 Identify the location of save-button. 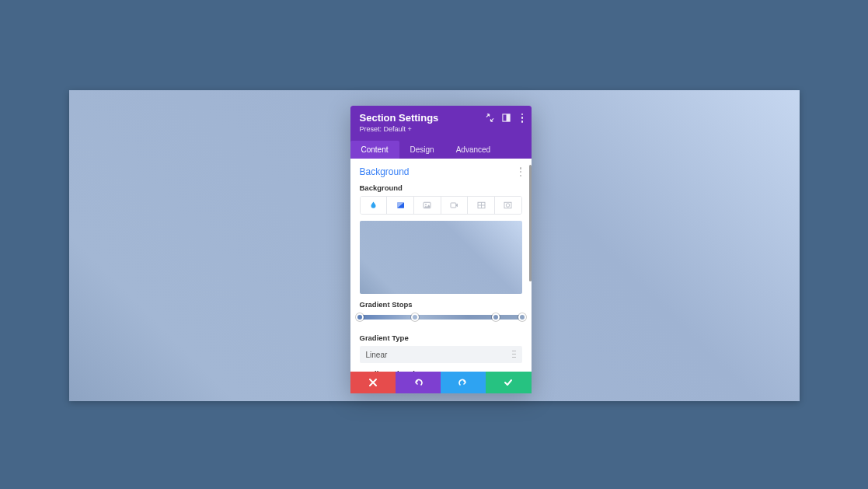
(508, 382).